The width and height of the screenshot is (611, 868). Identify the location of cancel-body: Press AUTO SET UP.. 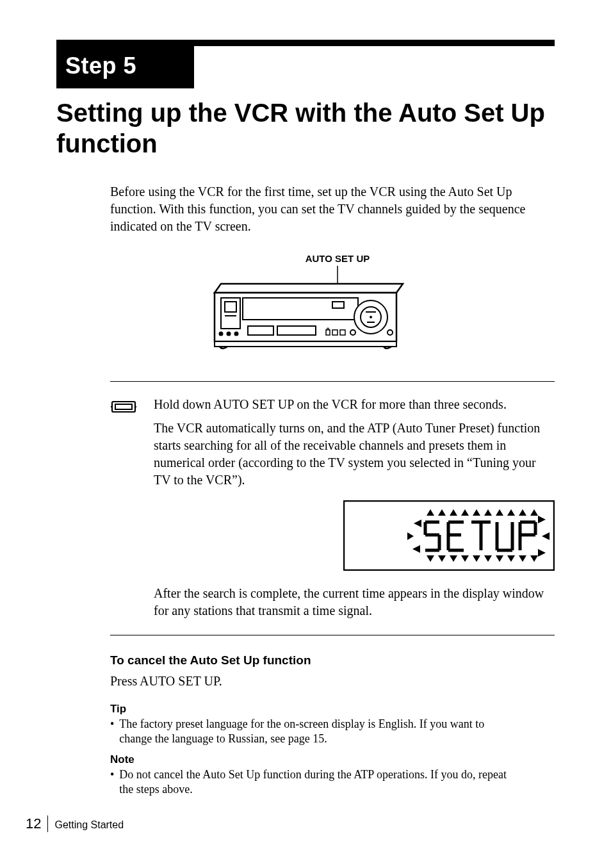
(332, 682).